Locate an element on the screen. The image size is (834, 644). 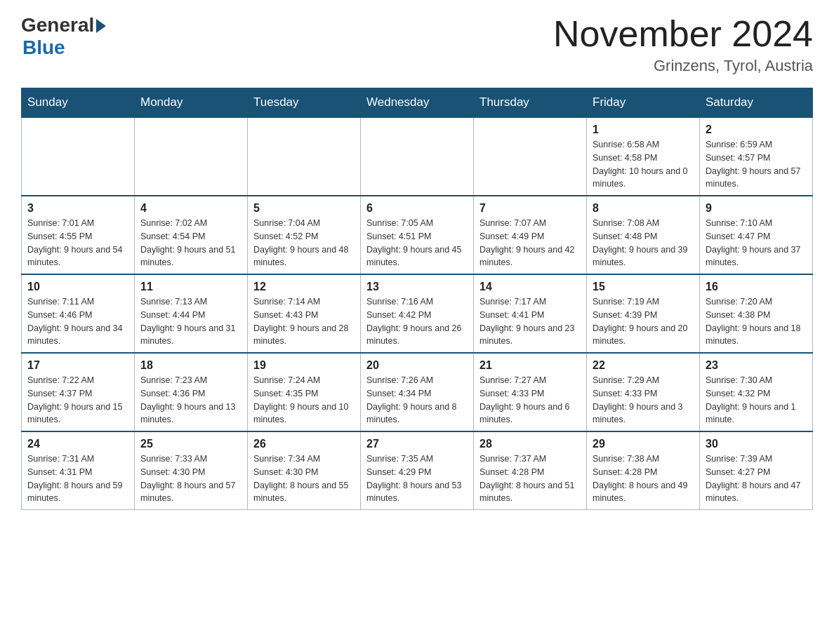
day-number: 1 is located at coordinates (643, 130).